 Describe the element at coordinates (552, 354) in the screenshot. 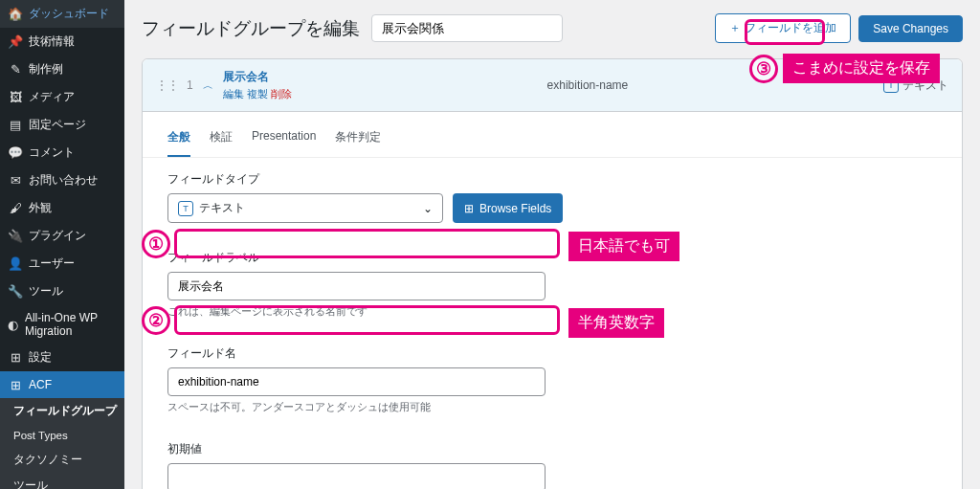

I see `field-name-label: フィールド名` at that location.